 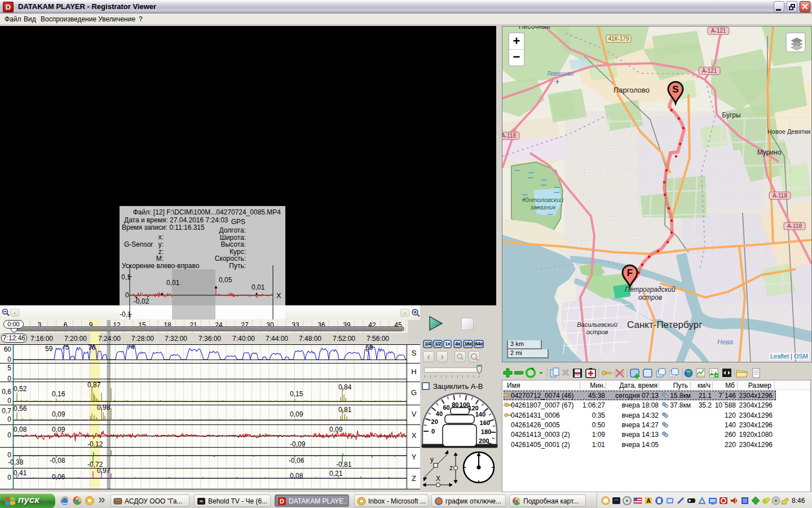 What do you see at coordinates (648, 501) in the screenshot?
I see `svg-text: A` at bounding box center [648, 501].